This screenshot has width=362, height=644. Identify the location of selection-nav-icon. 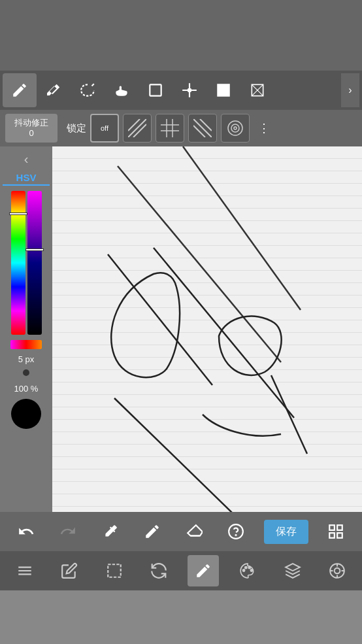
(114, 571).